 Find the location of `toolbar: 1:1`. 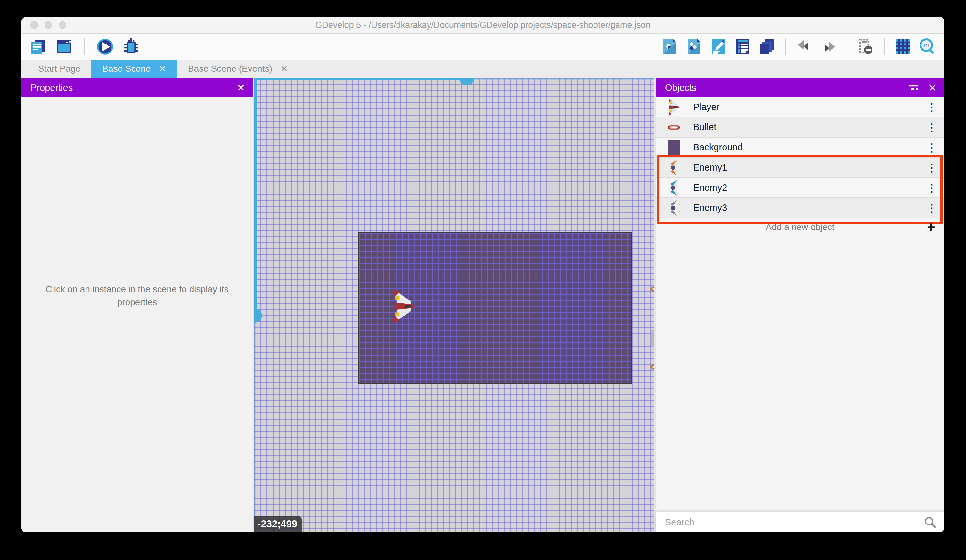

toolbar: 1:1 is located at coordinates (483, 47).